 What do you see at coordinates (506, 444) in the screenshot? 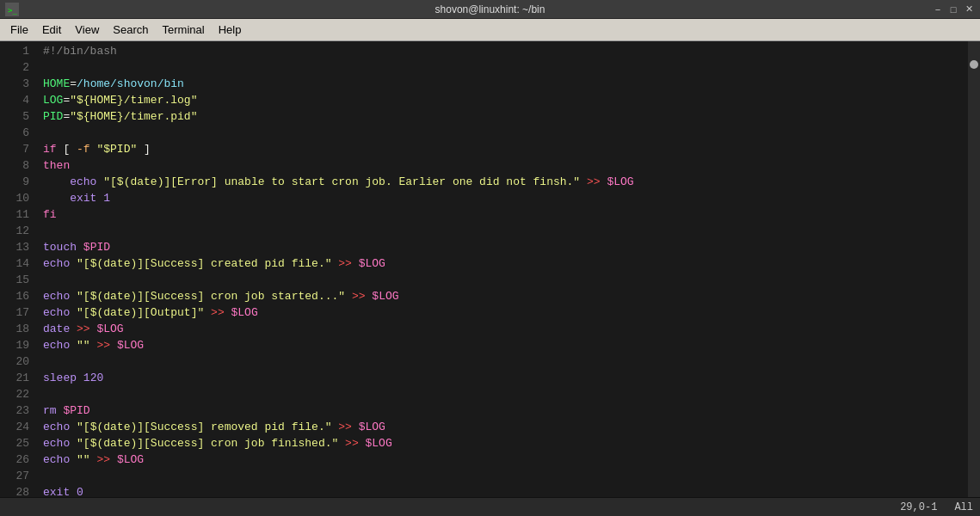
I see `code-line: echo "[$(date)][Success] cron job finish…` at bounding box center [506, 444].